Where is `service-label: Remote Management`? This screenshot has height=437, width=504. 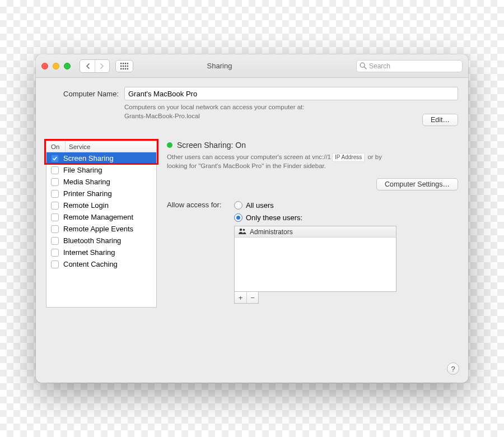 service-label: Remote Management is located at coordinates (99, 217).